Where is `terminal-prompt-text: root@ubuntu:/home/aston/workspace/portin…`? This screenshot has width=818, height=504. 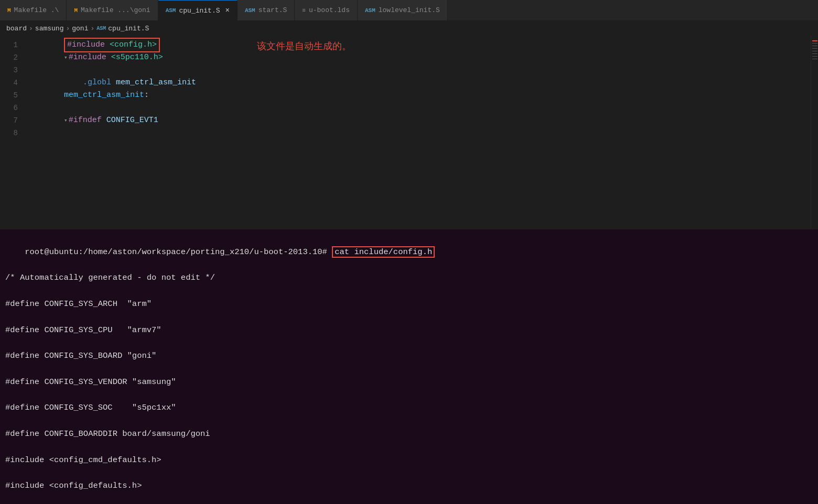
terminal-prompt-text: root@ubuntu:/home/aston/workspace/portin… is located at coordinates (176, 252).